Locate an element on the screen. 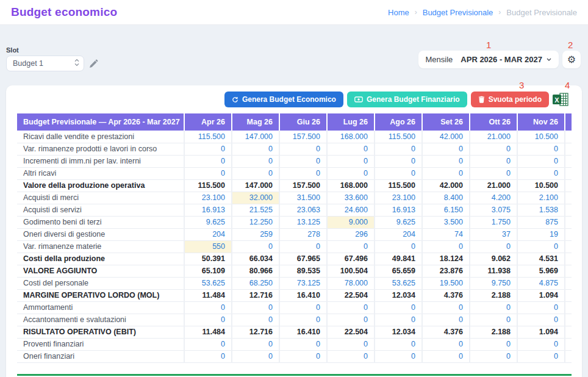 This screenshot has height=377, width=588. cell-value: 31.500 is located at coordinates (303, 198).